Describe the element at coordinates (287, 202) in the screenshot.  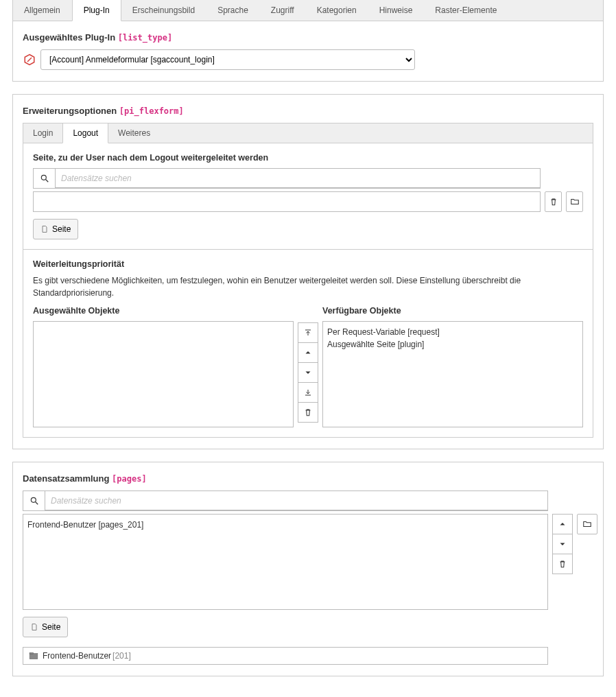
I see `redirect-value-input` at that location.